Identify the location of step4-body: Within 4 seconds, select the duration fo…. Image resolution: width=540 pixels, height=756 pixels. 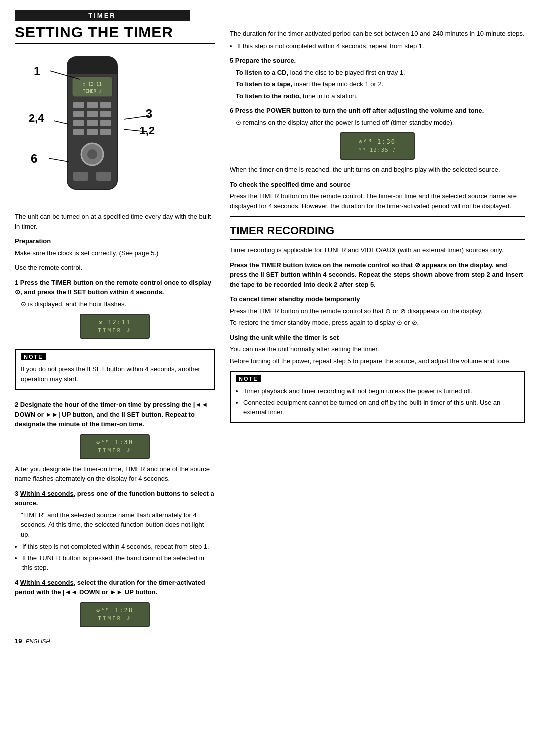
(110, 588).